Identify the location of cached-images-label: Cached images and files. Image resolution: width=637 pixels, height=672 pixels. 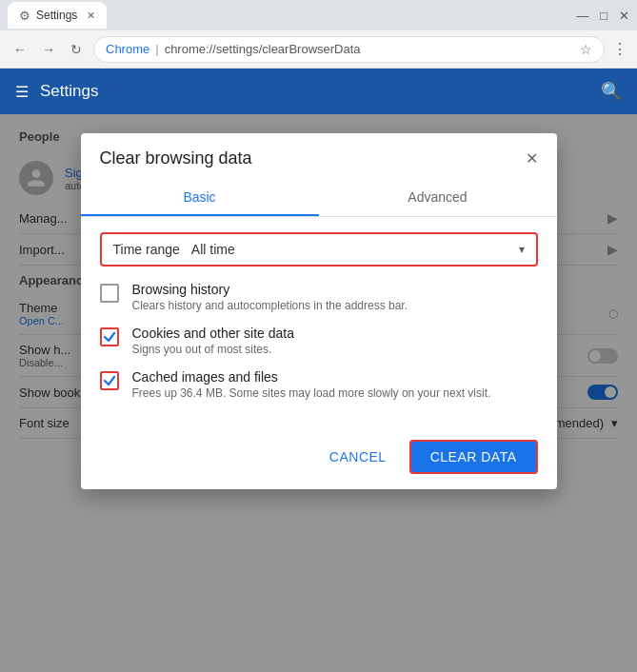
(312, 377).